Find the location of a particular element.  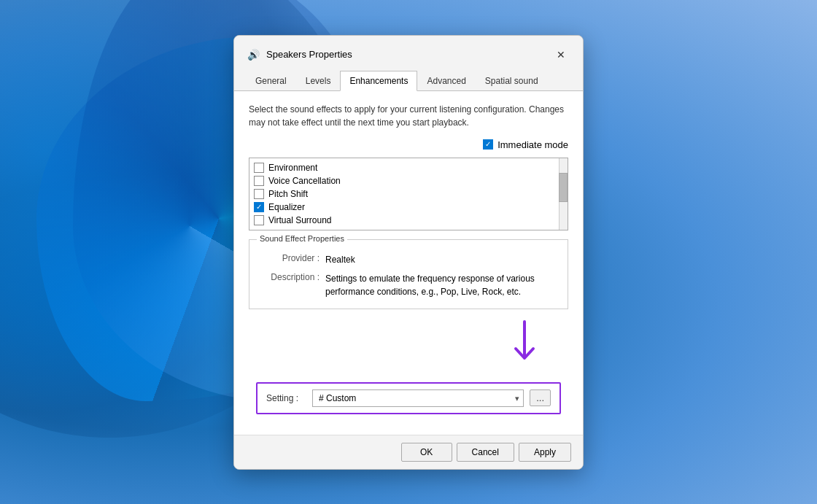

environment-checkbox is located at coordinates (259, 168).